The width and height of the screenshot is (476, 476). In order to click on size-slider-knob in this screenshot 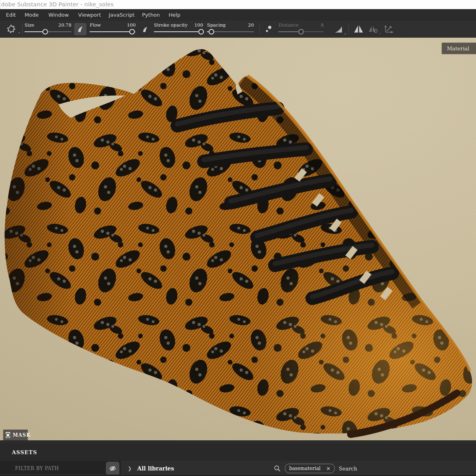, I will do `click(45, 32)`.